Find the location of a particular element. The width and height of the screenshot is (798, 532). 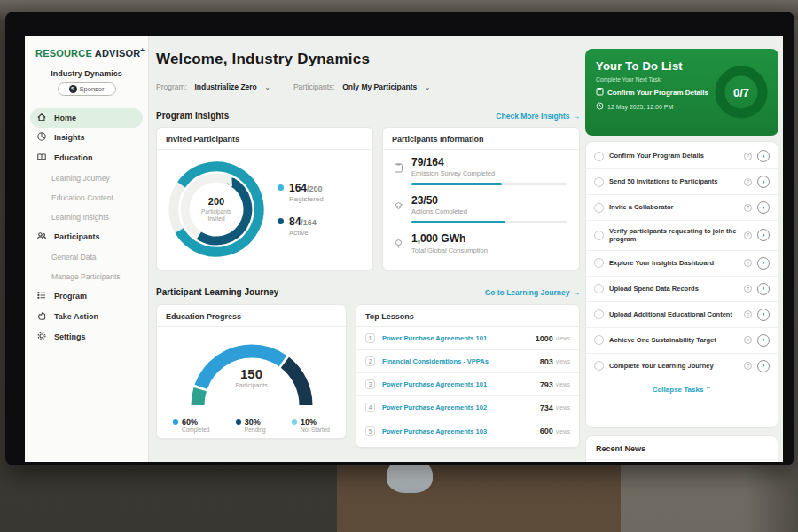

task-row-send-invitations: Send 50 Invitations to Participants ? › is located at coordinates (682, 183).